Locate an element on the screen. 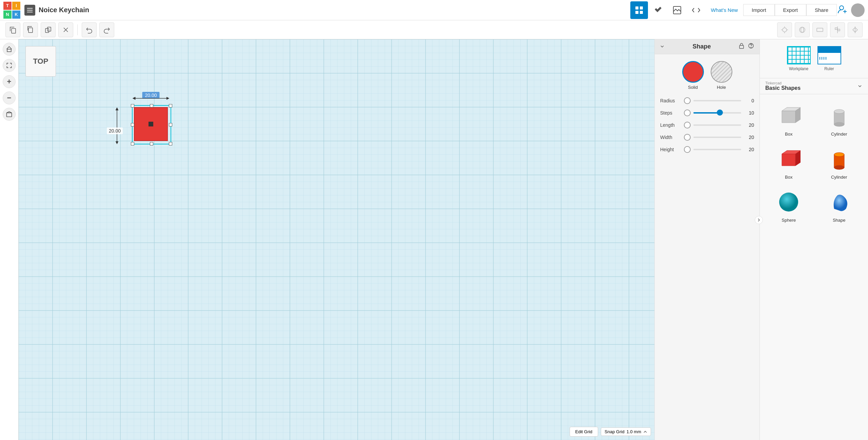 Image resolution: width=868 pixels, height=440 pixels. steps-value: 10 is located at coordinates (749, 113).